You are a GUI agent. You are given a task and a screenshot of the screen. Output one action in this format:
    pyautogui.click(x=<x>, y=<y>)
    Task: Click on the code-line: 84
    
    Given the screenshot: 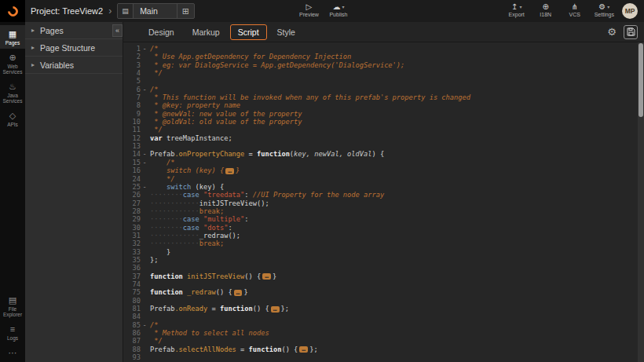 What is the action you would take?
    pyautogui.click(x=380, y=316)
    